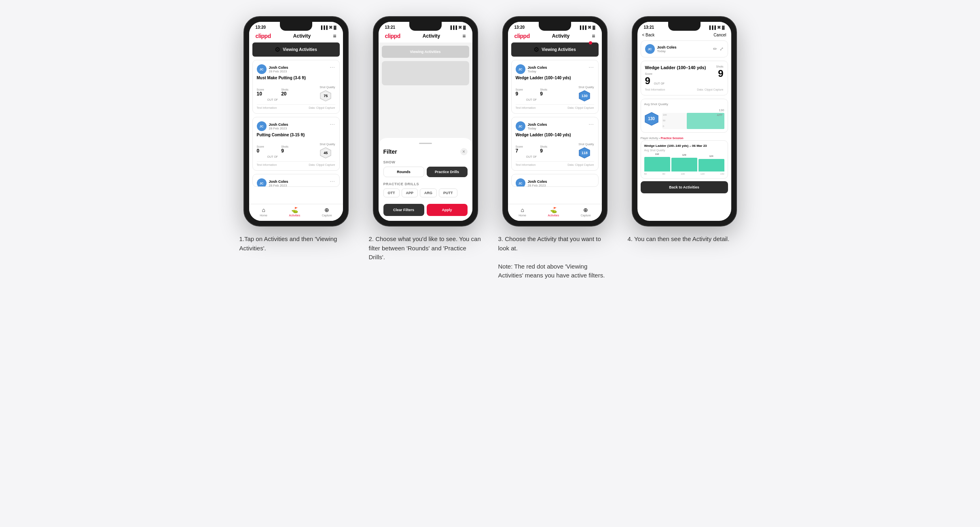  What do you see at coordinates (332, 67) in the screenshot?
I see `dots-menu-1-1: ···` at bounding box center [332, 67].